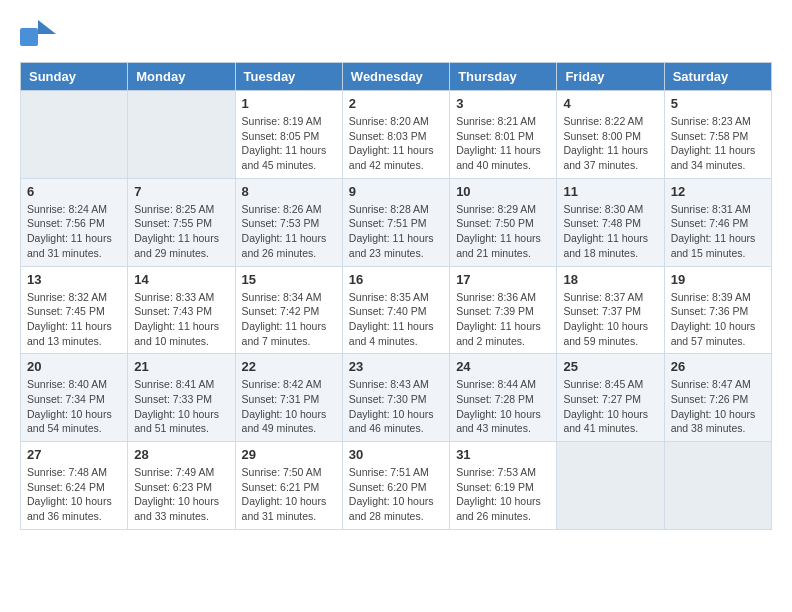 This screenshot has height=612, width=792. What do you see at coordinates (182, 77) in the screenshot?
I see `day-header-monday: Monday` at bounding box center [182, 77].